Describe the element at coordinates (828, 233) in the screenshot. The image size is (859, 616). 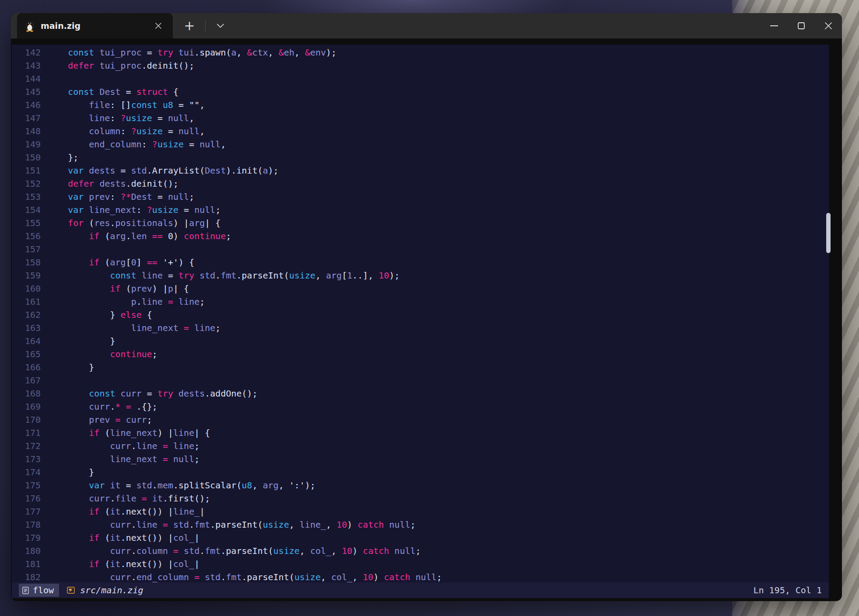
I see `vertical-scrollbar-thumb` at that location.